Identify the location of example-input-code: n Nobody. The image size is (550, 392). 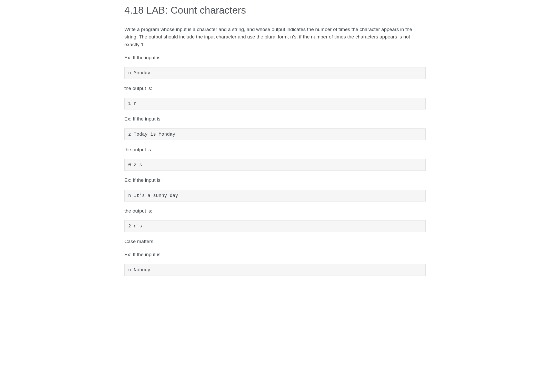
(275, 270).